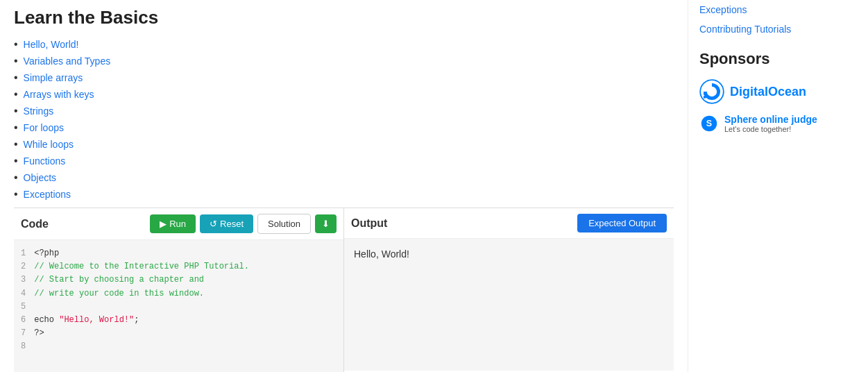 The width and height of the screenshot is (868, 372). What do you see at coordinates (49, 144) in the screenshot?
I see `tutorial-link-while-loops: While loops` at bounding box center [49, 144].